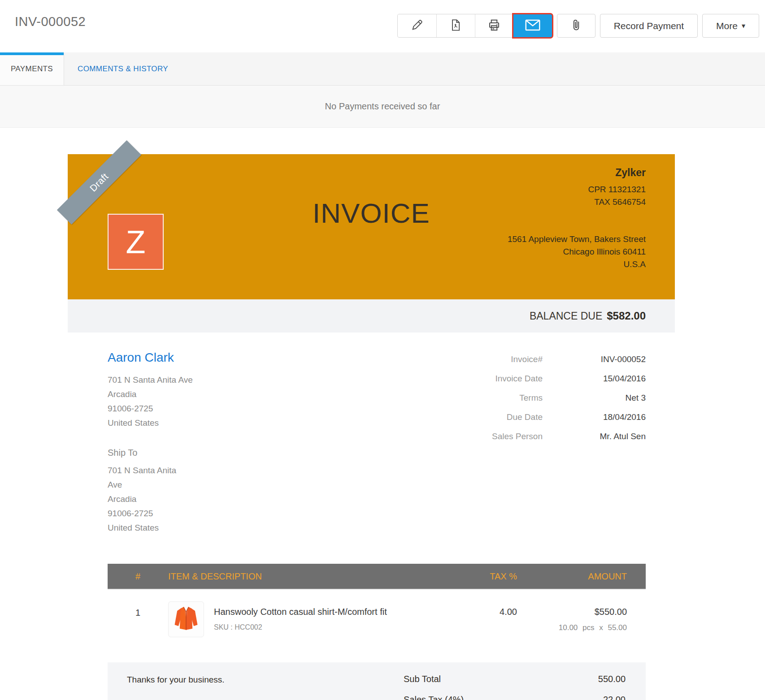  I want to click on item-text: Hanswooly Cotton casual shirt-M/comfort …, so click(300, 619).